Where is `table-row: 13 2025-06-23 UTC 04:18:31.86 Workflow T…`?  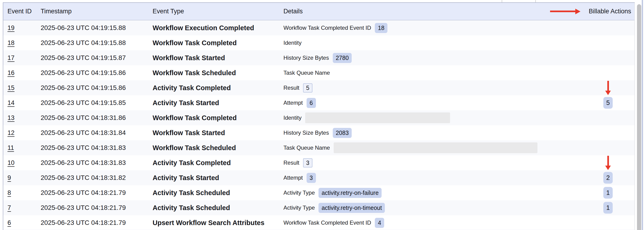
table-row: 13 2025-06-23 UTC 04:18:31.86 Workflow T… is located at coordinates (319, 118).